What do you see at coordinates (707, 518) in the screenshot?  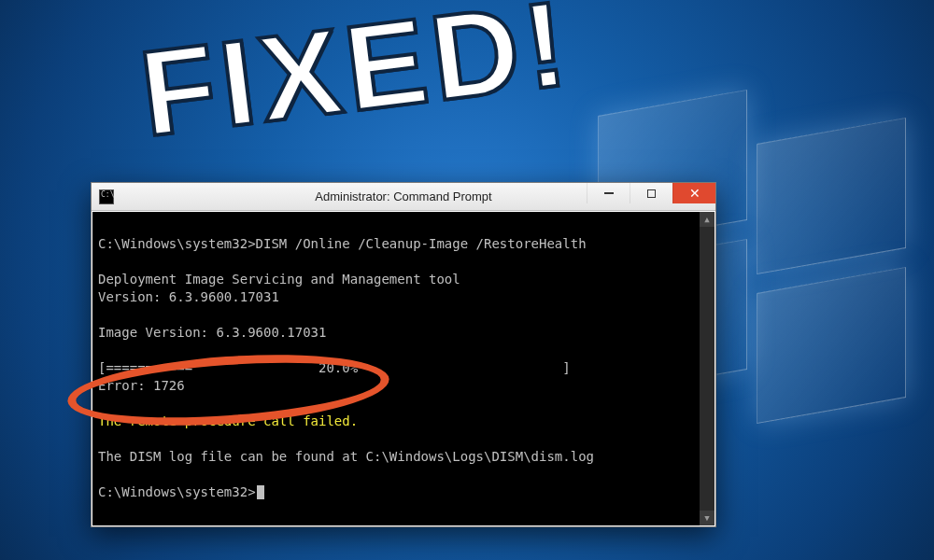 I see `scroll-down-icon: ▼` at bounding box center [707, 518].